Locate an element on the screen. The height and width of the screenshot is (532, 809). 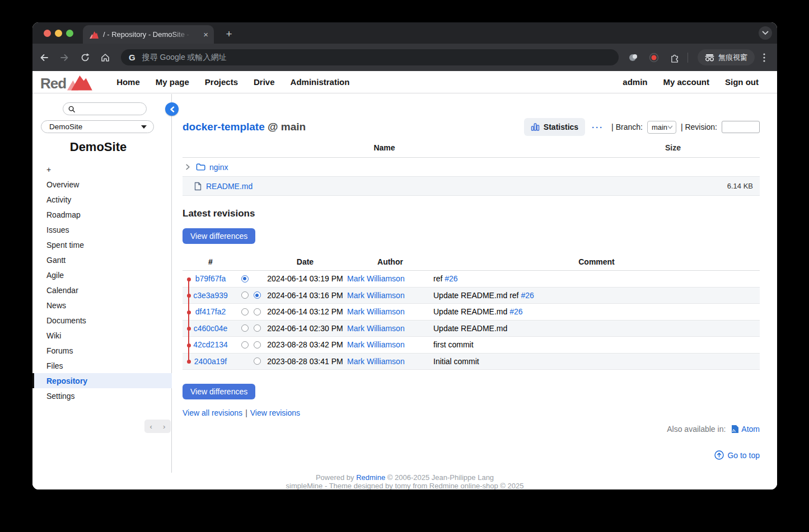
sidebar-item-gantt: Gantt is located at coordinates (102, 260).